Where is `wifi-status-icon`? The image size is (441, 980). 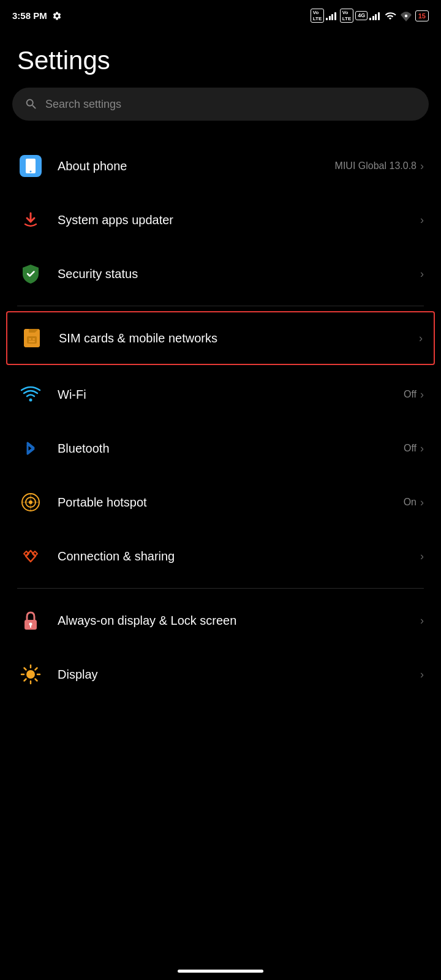
wifi-status-icon is located at coordinates (390, 16).